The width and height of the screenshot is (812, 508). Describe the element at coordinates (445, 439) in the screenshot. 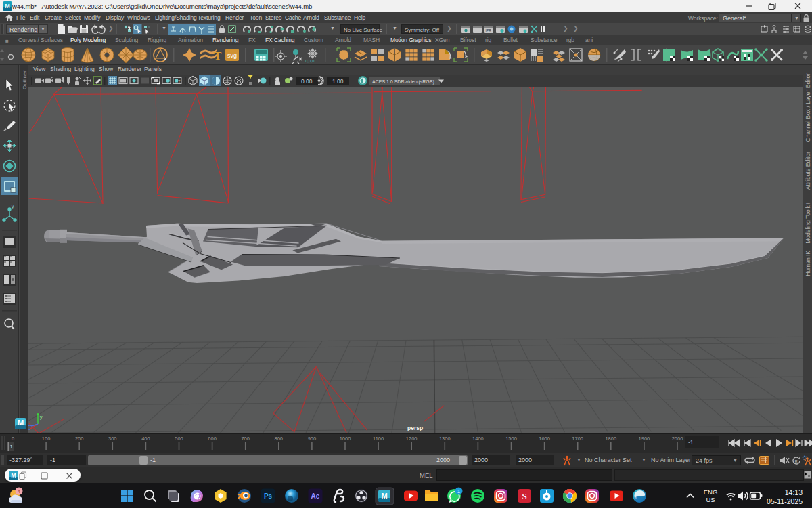

I see `svg-text: 1300` at that location.